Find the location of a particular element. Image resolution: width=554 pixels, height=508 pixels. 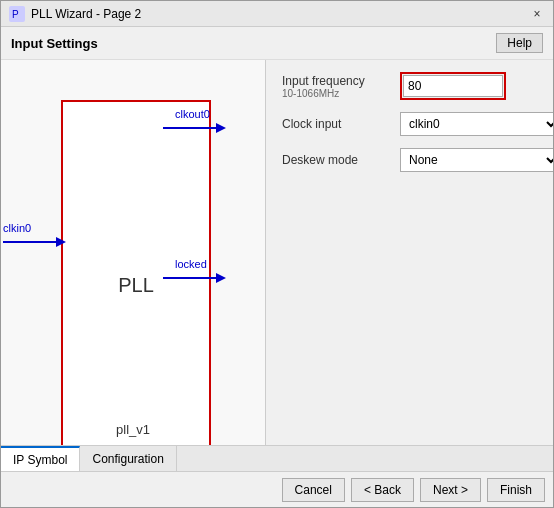

next-button: Next > is located at coordinates (450, 490).